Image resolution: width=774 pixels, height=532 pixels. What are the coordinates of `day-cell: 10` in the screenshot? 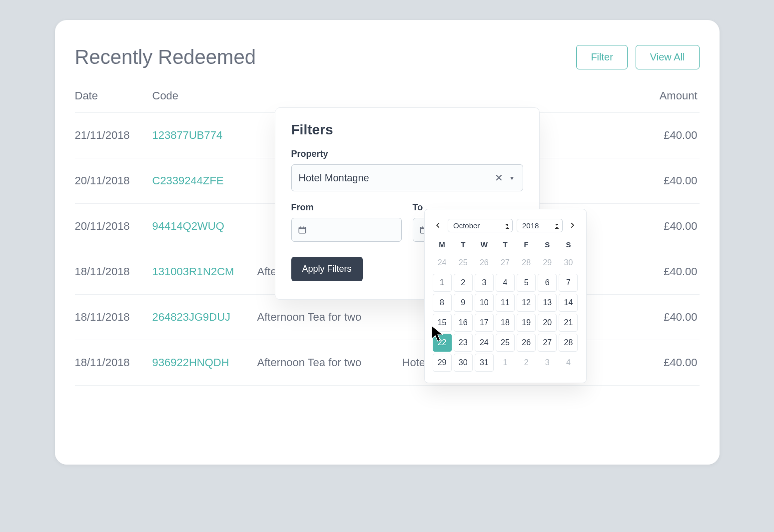 It's located at (484, 303).